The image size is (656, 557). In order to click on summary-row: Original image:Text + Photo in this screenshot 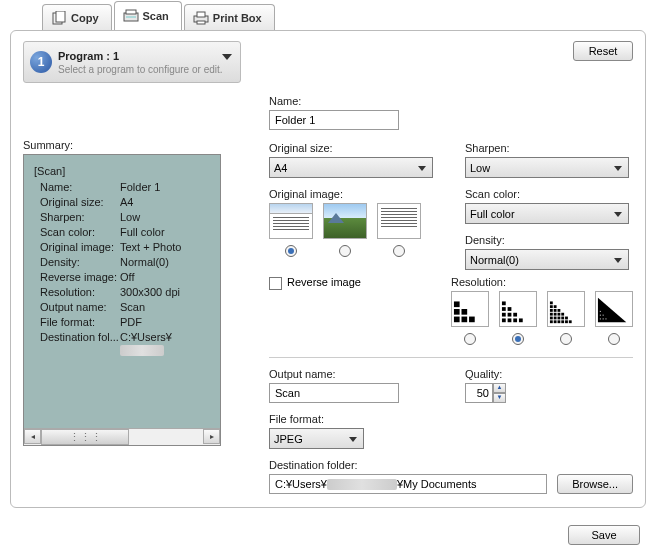, I will do `click(122, 247)`.